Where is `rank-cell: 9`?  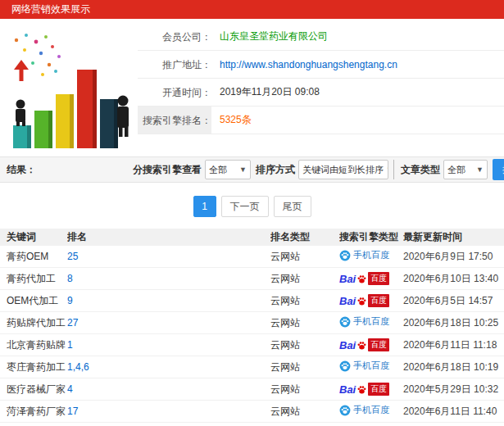 rank-cell: 9 is located at coordinates (169, 301).